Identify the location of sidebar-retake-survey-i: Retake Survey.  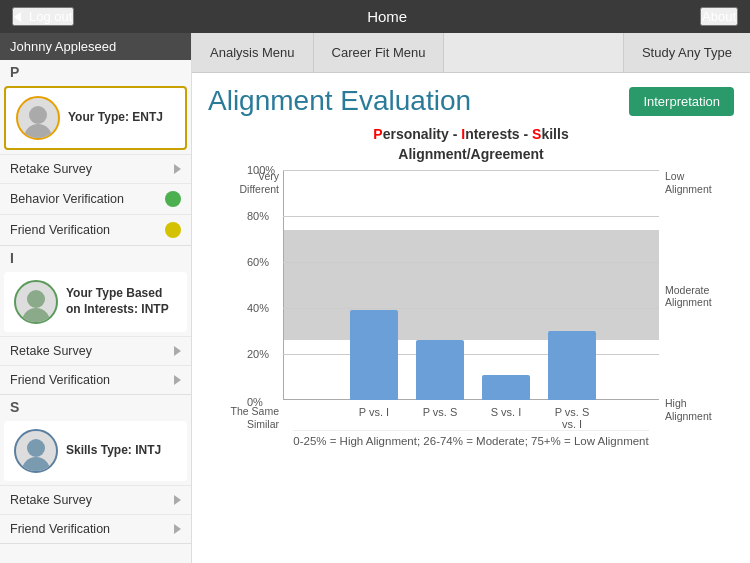
(96, 350).